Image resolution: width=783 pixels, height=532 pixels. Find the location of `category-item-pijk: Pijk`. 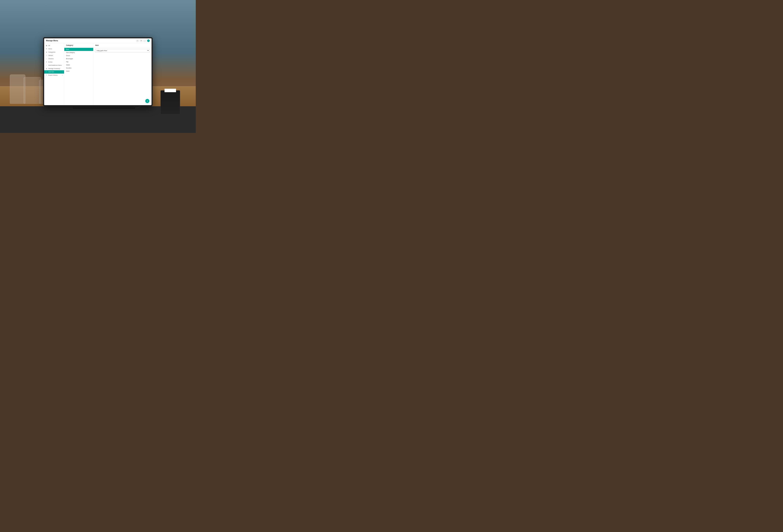

category-item-pijk: Pijk is located at coordinates (79, 62).